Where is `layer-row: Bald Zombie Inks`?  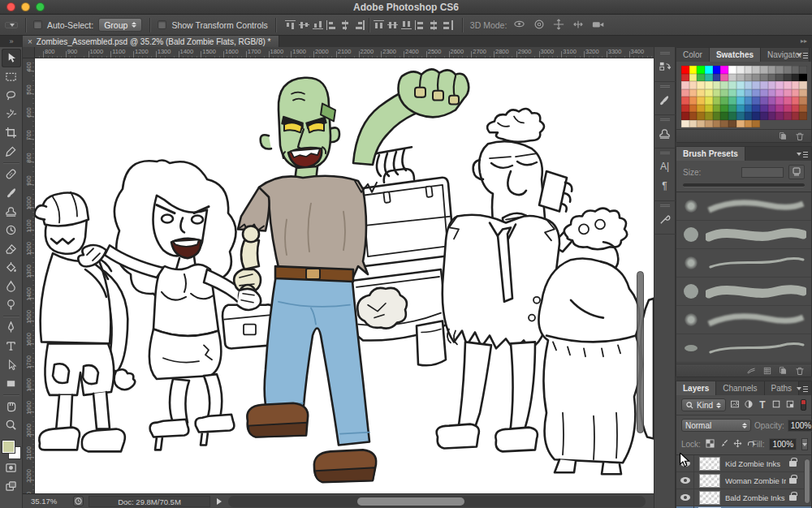 layer-row: Bald Zombie Inks is located at coordinates (744, 498).